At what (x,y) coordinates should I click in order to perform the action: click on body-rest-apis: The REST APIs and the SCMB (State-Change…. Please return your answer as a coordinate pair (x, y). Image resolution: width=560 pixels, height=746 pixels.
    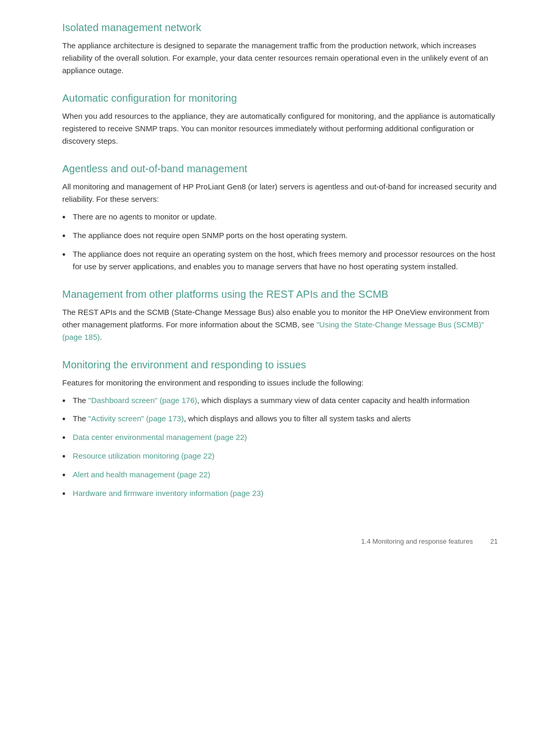
    Looking at the image, I should click on (280, 325).